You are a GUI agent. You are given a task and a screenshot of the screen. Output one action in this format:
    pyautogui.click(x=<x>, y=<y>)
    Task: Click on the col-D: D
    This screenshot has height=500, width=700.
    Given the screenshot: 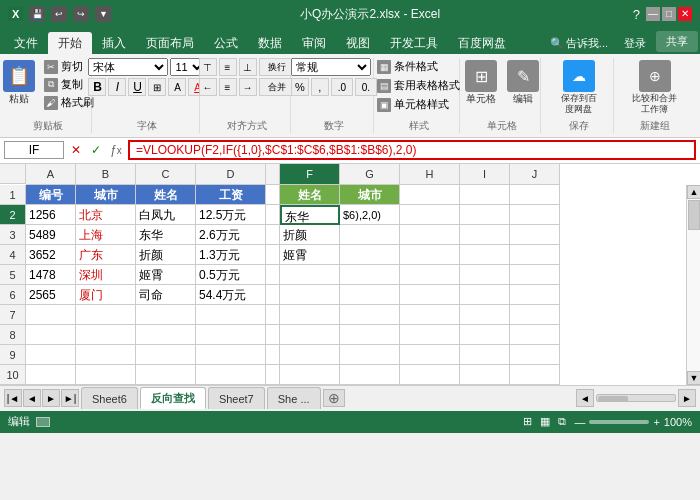 What is the action you would take?
    pyautogui.click(x=231, y=174)
    